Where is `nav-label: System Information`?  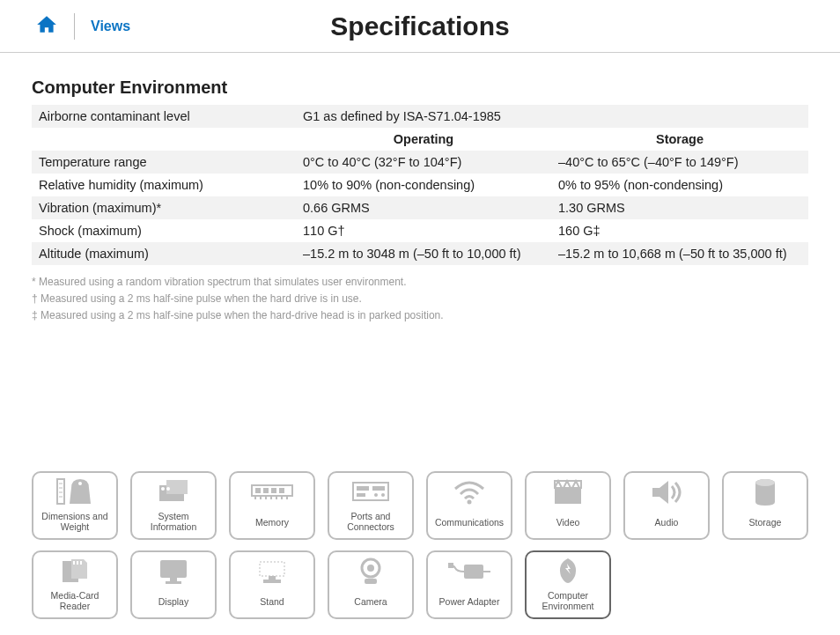 nav-label: System Information is located at coordinates (174, 521).